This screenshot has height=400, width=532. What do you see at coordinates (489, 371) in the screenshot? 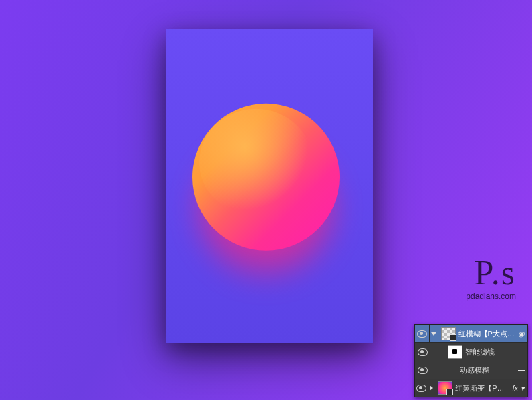
I see `filter-name: 动感模糊` at bounding box center [489, 371].